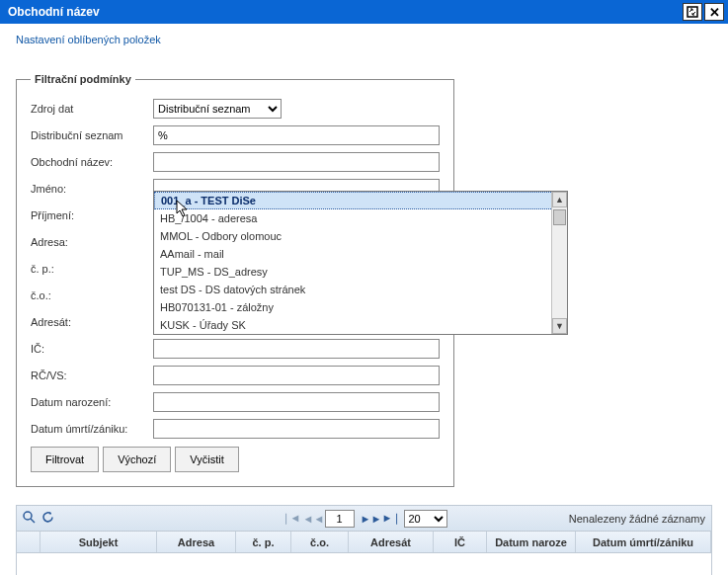 The image size is (728, 575). I want to click on label-rcvs: RČ/VS:, so click(92, 375).